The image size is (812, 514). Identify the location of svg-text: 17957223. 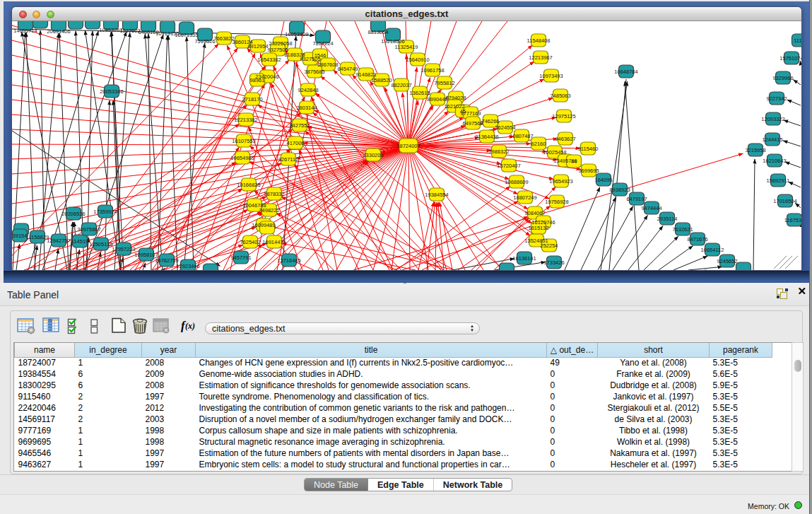
(123, 249).